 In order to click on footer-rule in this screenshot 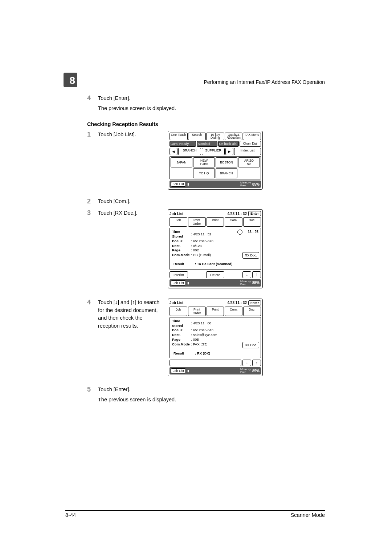, I will do `click(195, 511)`.